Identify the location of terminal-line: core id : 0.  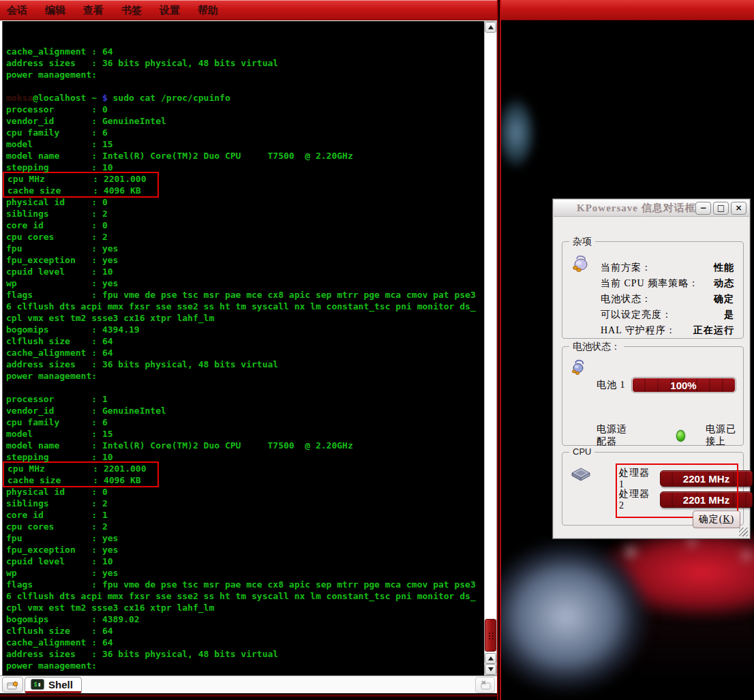
(245, 225).